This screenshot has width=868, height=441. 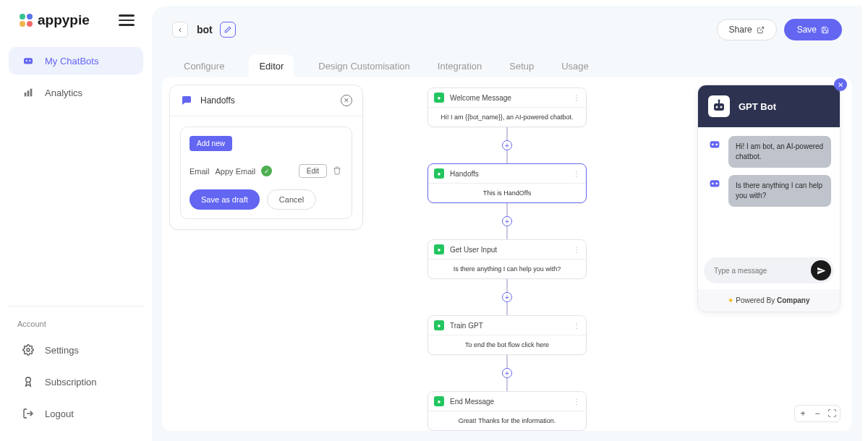 What do you see at coordinates (832, 414) in the screenshot?
I see `fullscreen-button: ⛶` at bounding box center [832, 414].